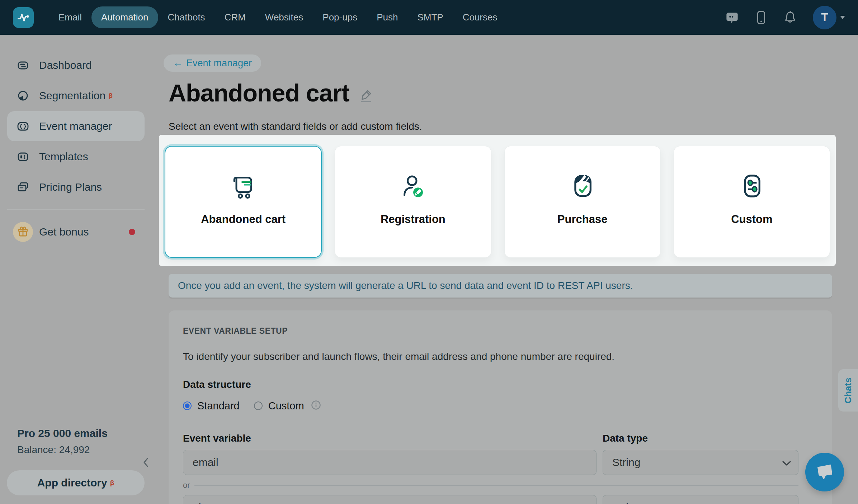 This screenshot has height=504, width=858. Describe the element at coordinates (80, 141) in the screenshot. I see `sidebar-menu: Dashboard Segmentation β` at that location.